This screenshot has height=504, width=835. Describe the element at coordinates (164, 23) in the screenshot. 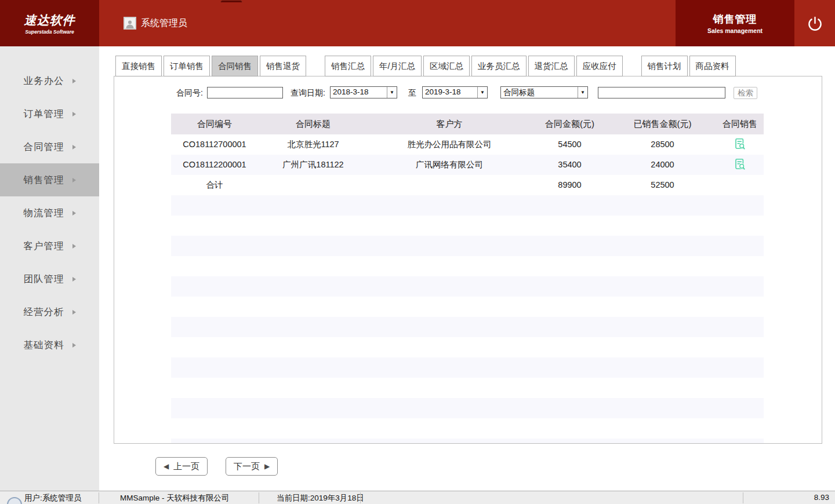

I see `user-name-label: 系统管理员` at that location.